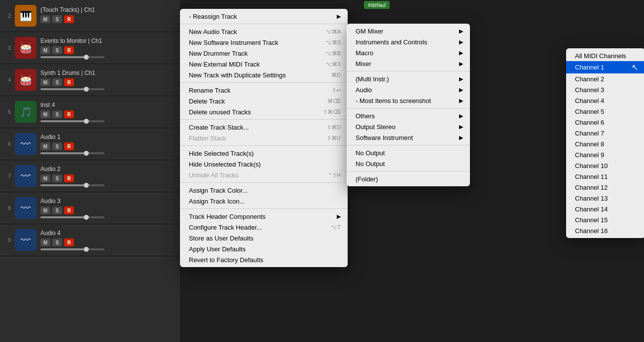  Describe the element at coordinates (264, 75) in the screenshot. I see `menu-item-new-track-duplicate: New Track with Duplicate Settings ⌘D` at that location.